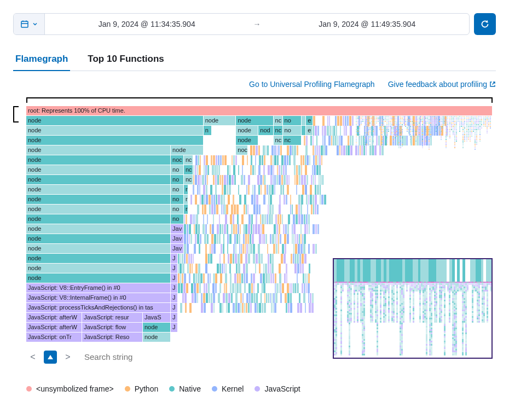 This screenshot has width=509, height=420. I want to click on flame-frame: JavaScript: flow, so click(113, 328).